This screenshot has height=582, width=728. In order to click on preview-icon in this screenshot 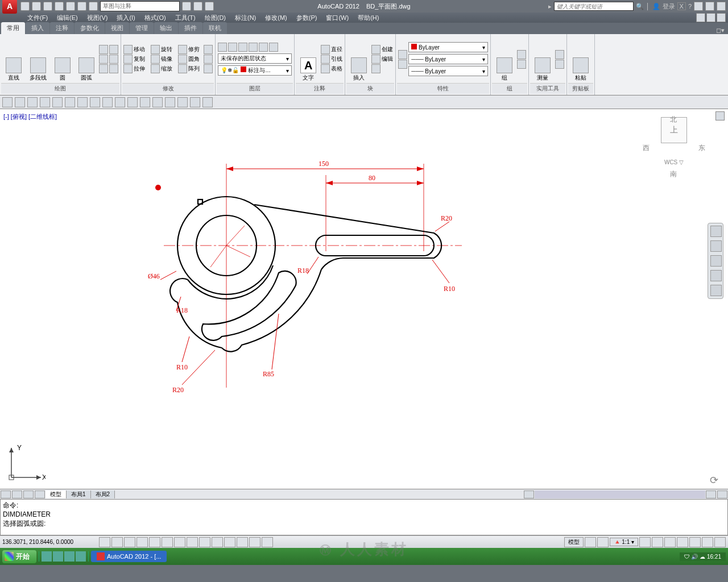, I will do `click(198, 6)`.